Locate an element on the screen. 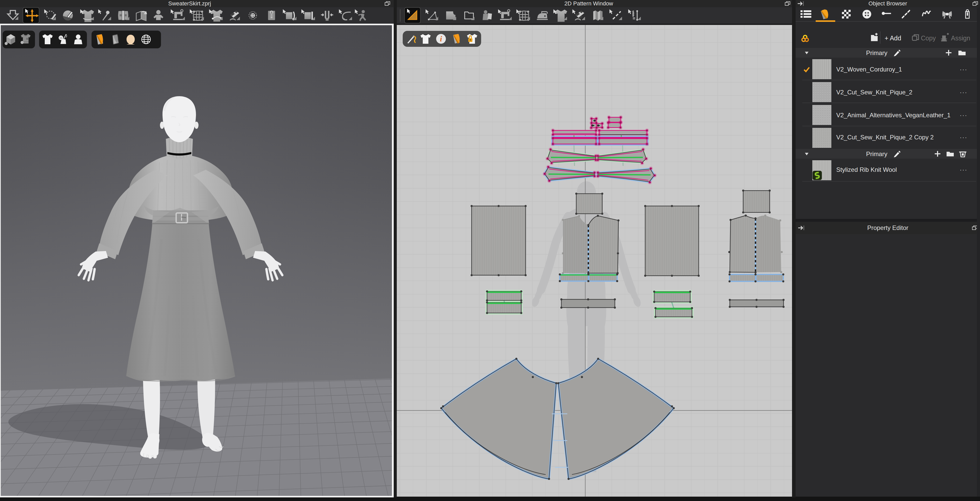  svg-text: i is located at coordinates (441, 39).